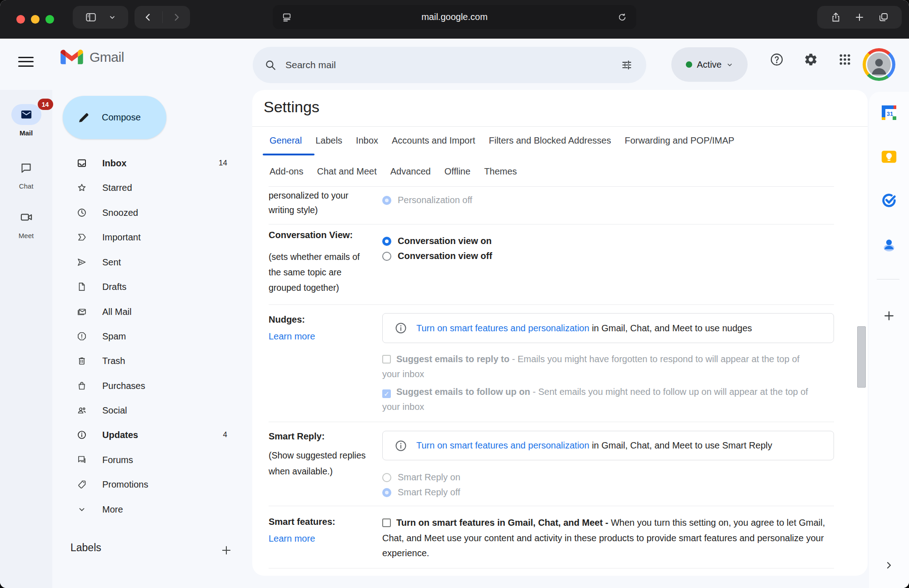 The image size is (909, 588). Describe the element at coordinates (889, 157) in the screenshot. I see `keep-icon` at that location.